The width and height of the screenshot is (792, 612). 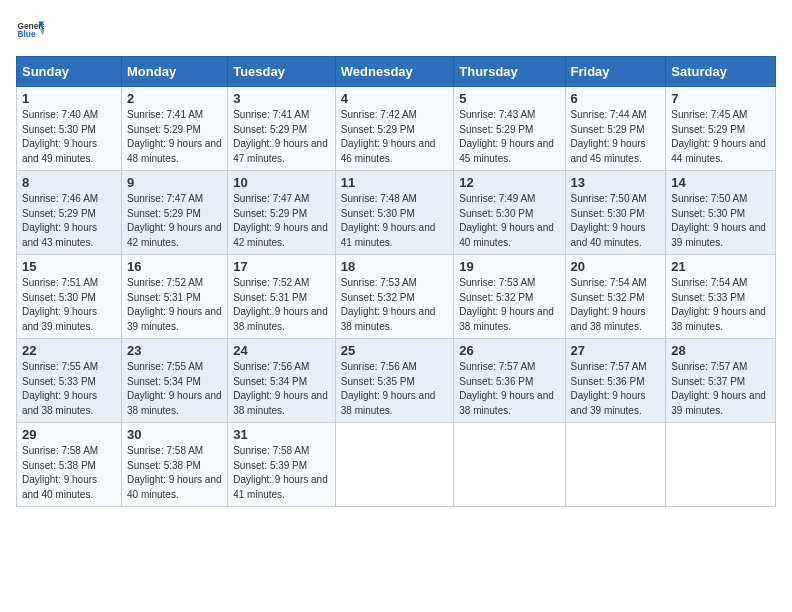 I want to click on day-number: 10, so click(x=282, y=182).